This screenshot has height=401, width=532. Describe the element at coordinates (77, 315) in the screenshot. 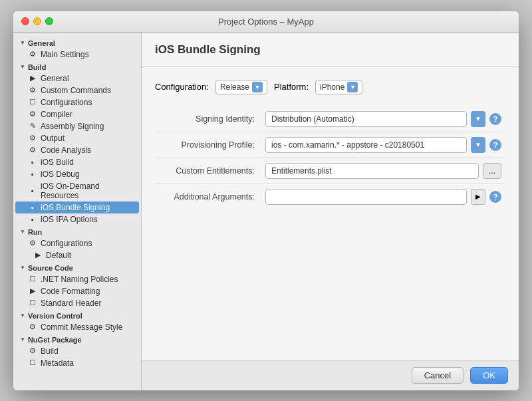

I see `sidebar-section-version-control: ▼ Version Control` at that location.